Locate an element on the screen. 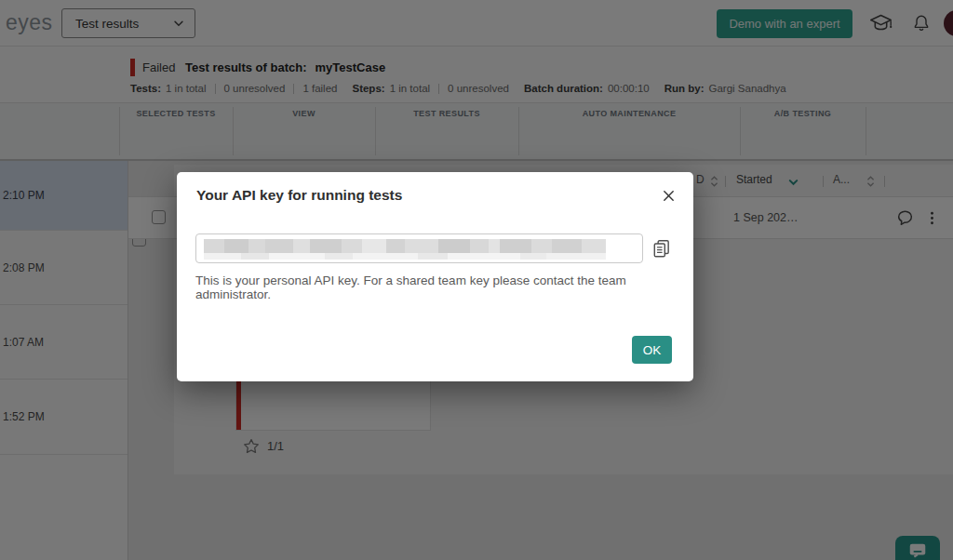 This screenshot has width=953, height=560. ok-button: OK is located at coordinates (651, 350).